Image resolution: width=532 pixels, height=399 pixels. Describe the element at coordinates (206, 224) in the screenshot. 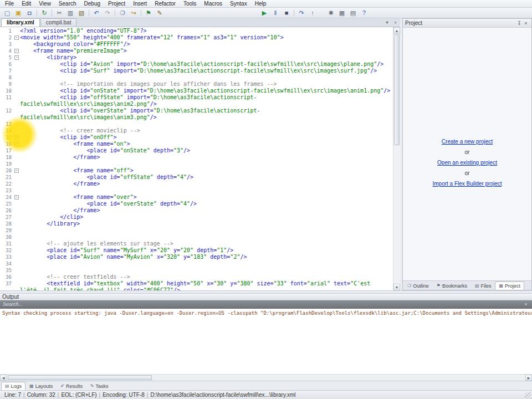

I see `code-text: </library>` at that location.